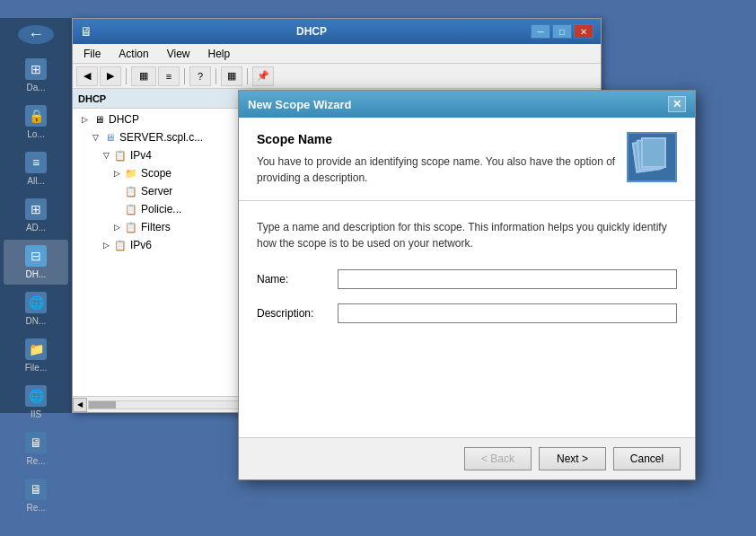  Describe the element at coordinates (36, 402) in the screenshot. I see `sidebar-item-iis: 🌐 IIS` at that location.